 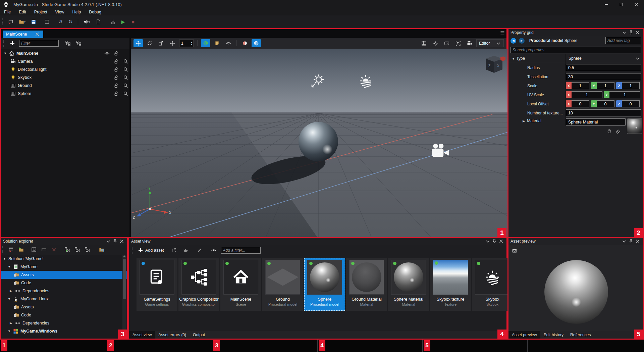 I want to click on hierarchy-filter-input, so click(x=39, y=43).